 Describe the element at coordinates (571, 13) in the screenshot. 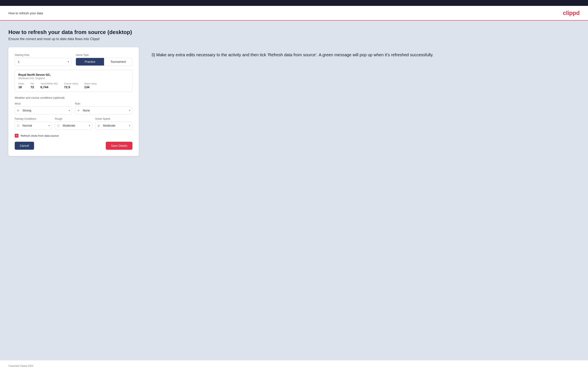

I see `logo: clippd` at that location.